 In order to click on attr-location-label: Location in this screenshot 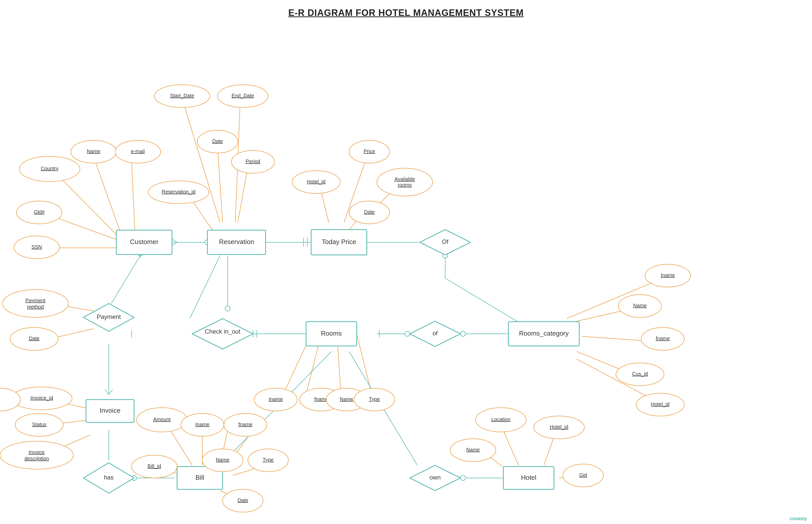, I will do `click(501, 419)`.